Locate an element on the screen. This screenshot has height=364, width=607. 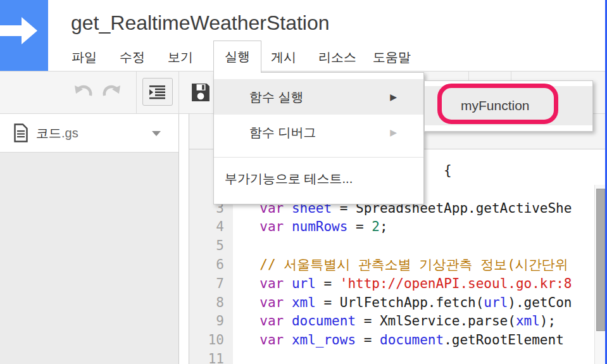
code-line-7: var url = 'http://openAPI.seoul.go.kr:8 is located at coordinates (425, 284).